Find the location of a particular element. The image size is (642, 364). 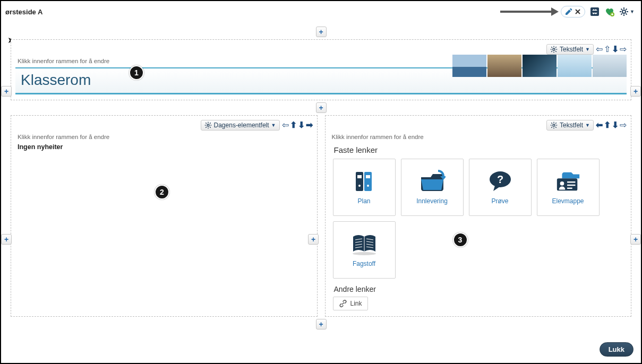

add-block-right-1: + is located at coordinates (636, 91).